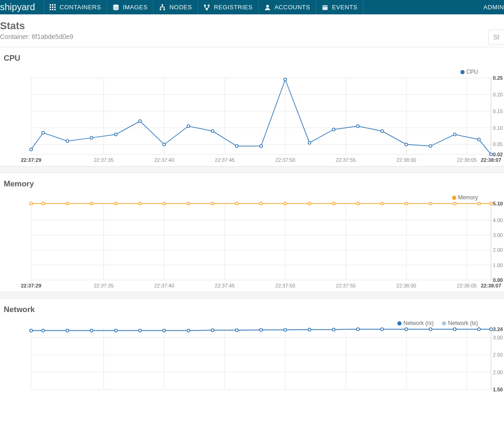 The image size is (504, 434). I want to click on nav-item-label: ACCOUNTS, so click(292, 7).